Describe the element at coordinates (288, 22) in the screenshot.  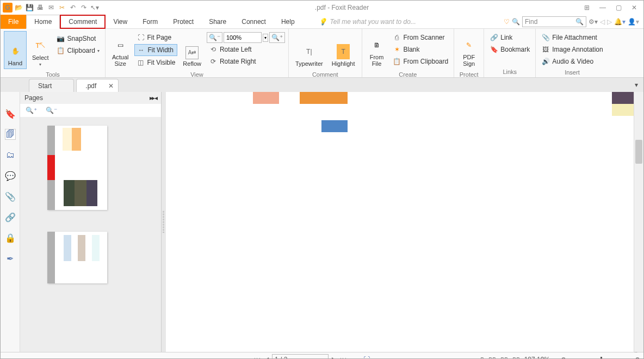
I see `tab-help: Help` at that location.